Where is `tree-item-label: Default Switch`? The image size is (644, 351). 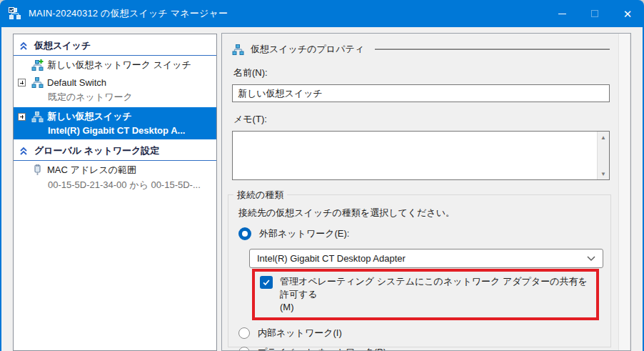
tree-item-label: Default Switch is located at coordinates (77, 83).